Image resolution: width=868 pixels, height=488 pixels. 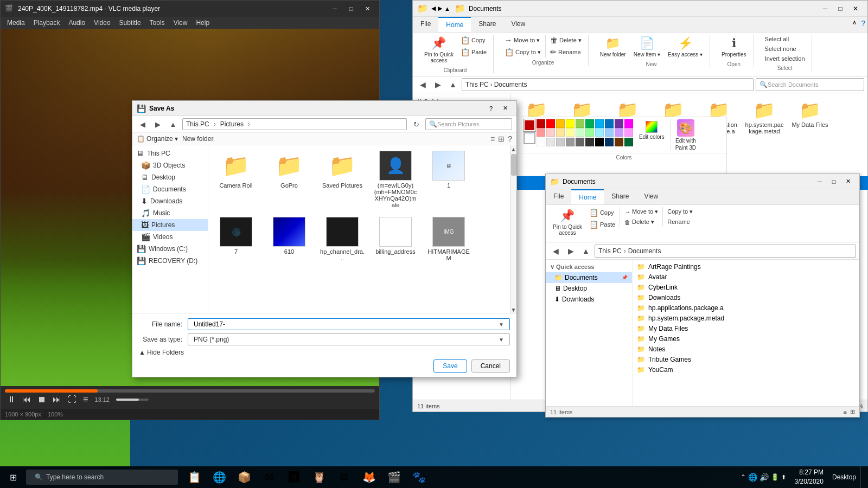 I want to click on dialog-organize-btn: 📋 Organize ▾, so click(x=157, y=139).